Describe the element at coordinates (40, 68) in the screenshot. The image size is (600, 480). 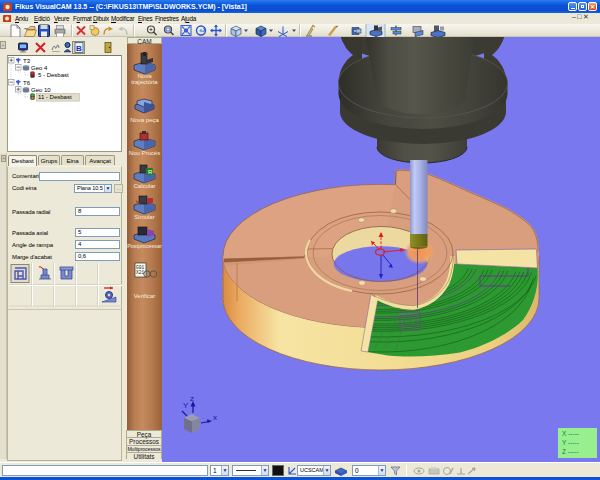
I see `svg-text: Geo 4` at that location.